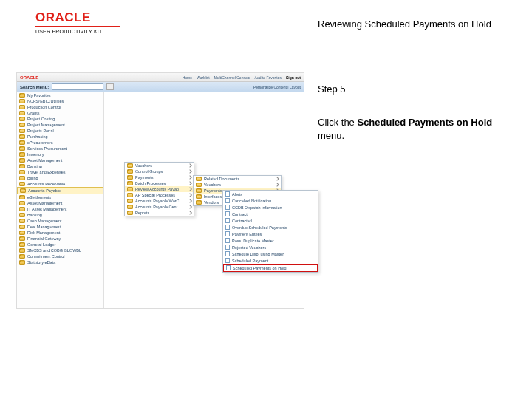  What do you see at coordinates (277, 87) in the screenshot?
I see `personalize-links: Personalize Content | Layout` at bounding box center [277, 87].